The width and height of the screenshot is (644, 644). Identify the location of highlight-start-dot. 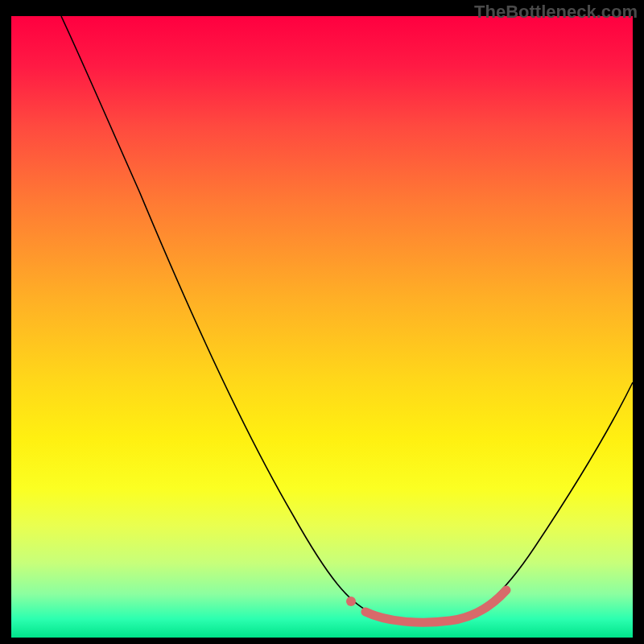
(351, 601).